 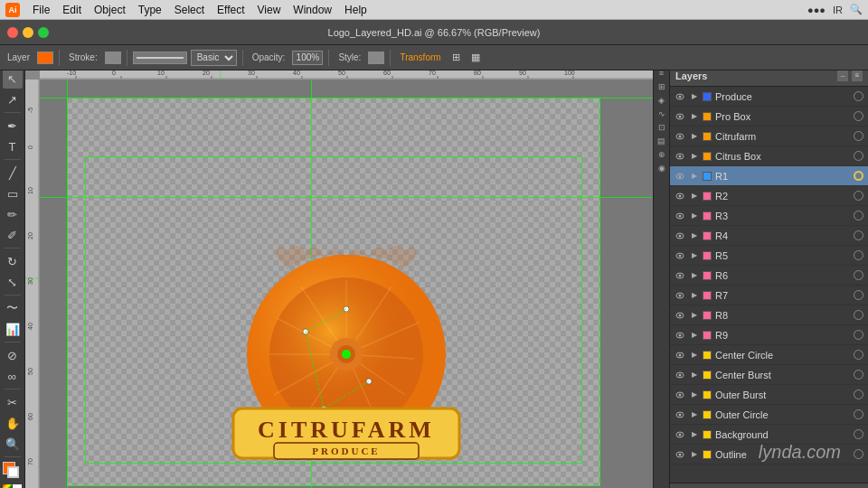 I want to click on layer-item: ▶ Produce, so click(x=769, y=97).